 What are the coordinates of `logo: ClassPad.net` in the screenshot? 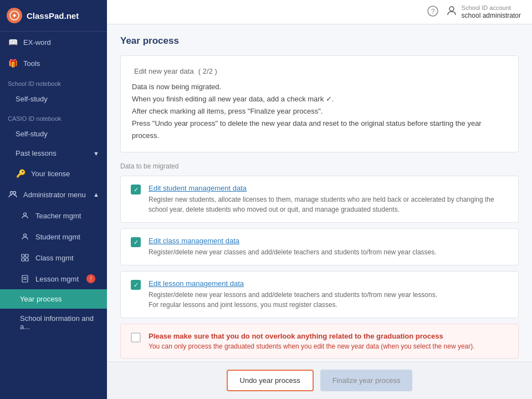 It's located at (53, 16).